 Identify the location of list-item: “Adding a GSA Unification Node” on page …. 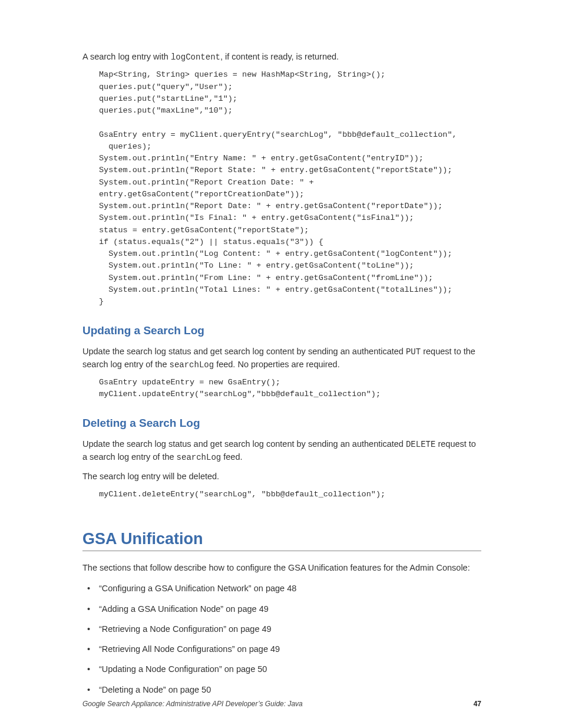
(282, 609).